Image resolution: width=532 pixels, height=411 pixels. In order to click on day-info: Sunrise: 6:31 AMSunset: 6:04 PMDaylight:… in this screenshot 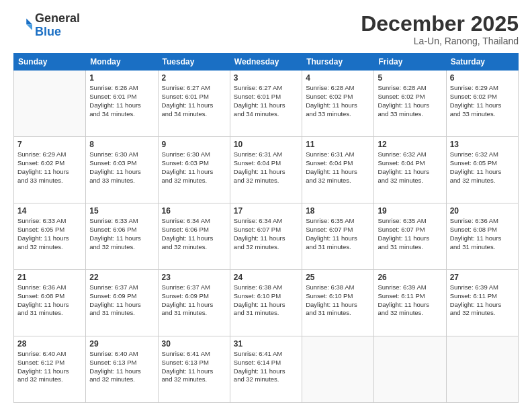, I will do `click(338, 168)`.